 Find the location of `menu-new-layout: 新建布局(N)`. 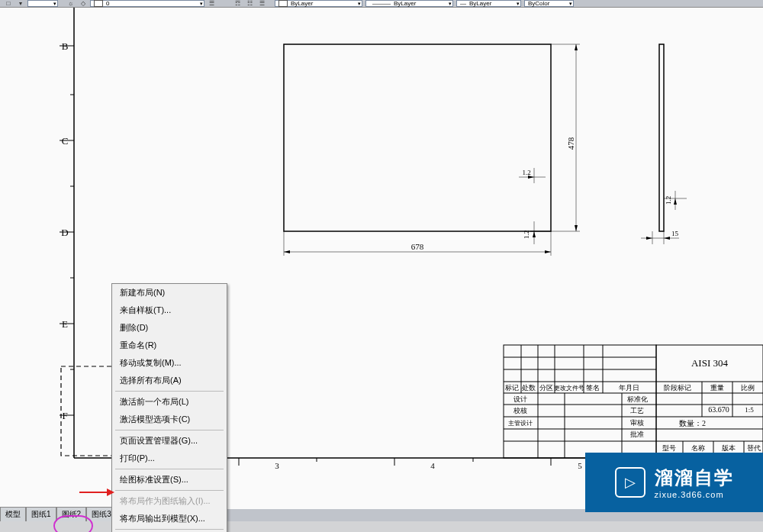

menu-new-layout: 新建布局(N) is located at coordinates (169, 293).